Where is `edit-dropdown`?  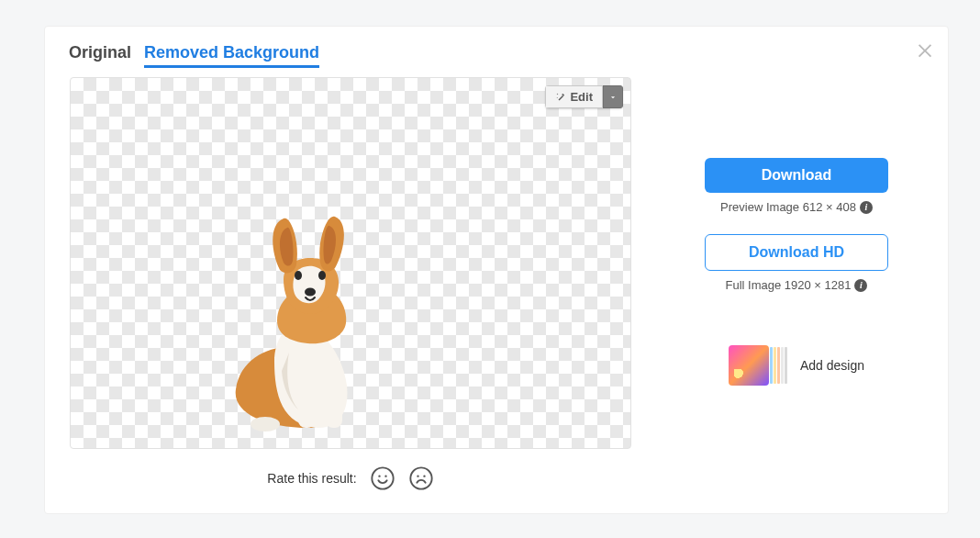
edit-dropdown is located at coordinates (613, 97).